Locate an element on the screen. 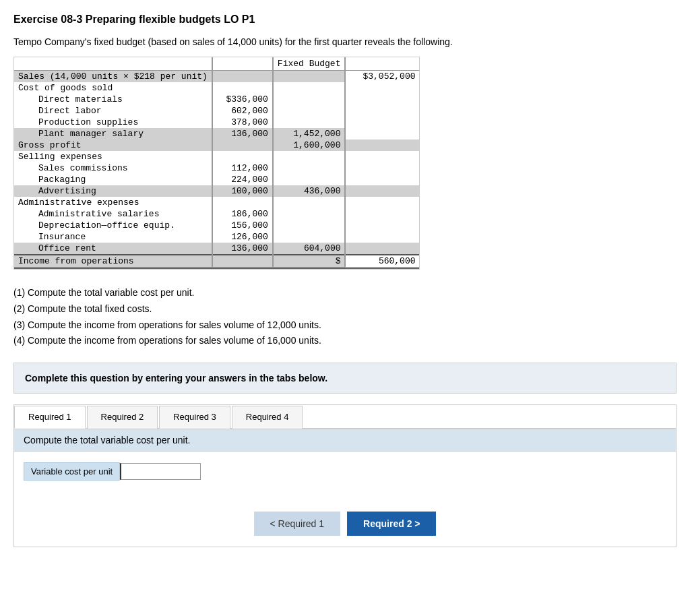 The width and height of the screenshot is (690, 616). row-col1: 136,000 is located at coordinates (243, 133).